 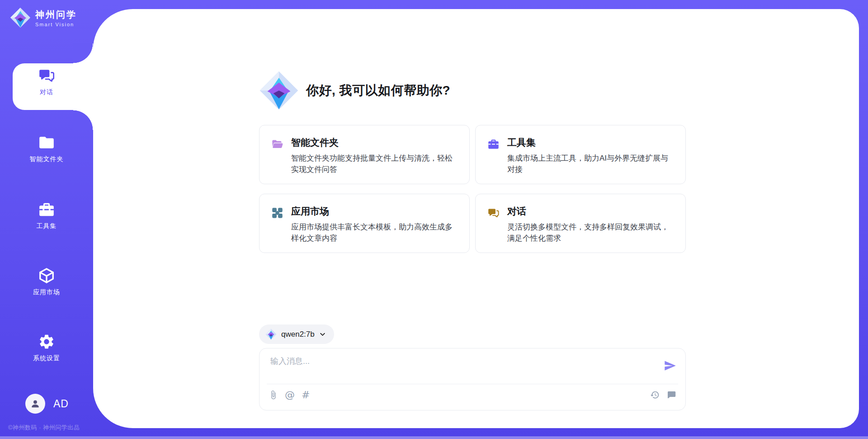 What do you see at coordinates (47, 215) in the screenshot?
I see `sidebar-item-toolset: 工具集` at bounding box center [47, 215].